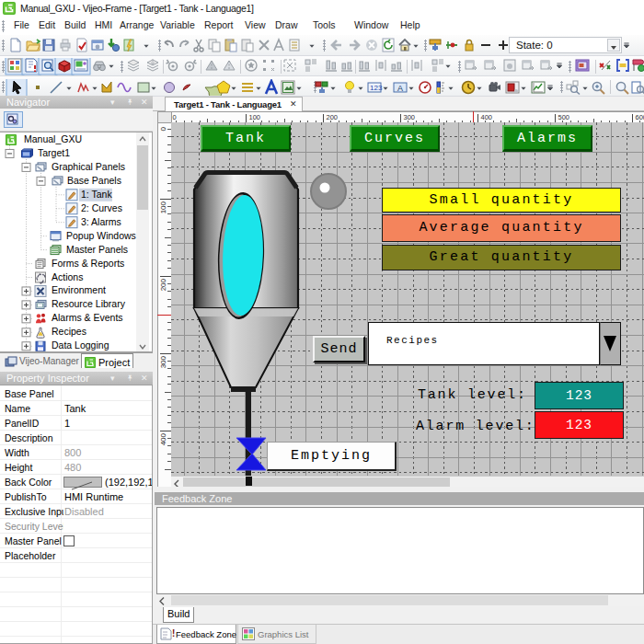  I want to click on svg-text: 600, so click(640, 118).